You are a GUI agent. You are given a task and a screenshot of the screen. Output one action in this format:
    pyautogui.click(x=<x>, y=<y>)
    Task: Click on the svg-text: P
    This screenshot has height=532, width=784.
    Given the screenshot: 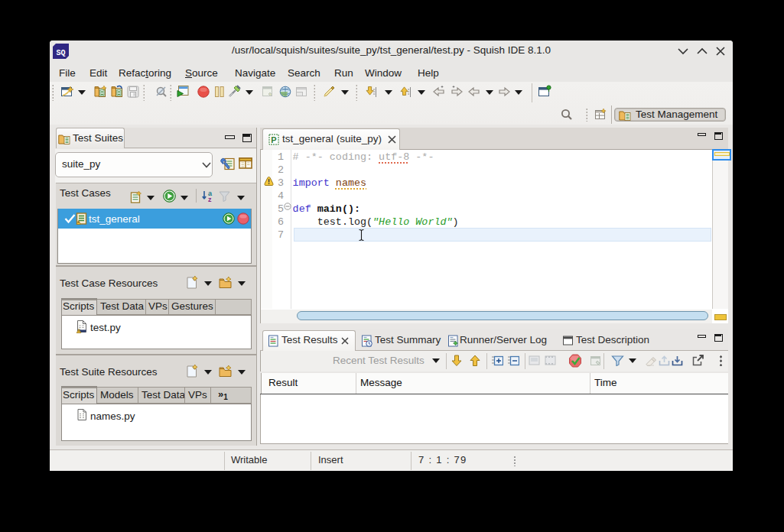 What is the action you would take?
    pyautogui.click(x=274, y=140)
    